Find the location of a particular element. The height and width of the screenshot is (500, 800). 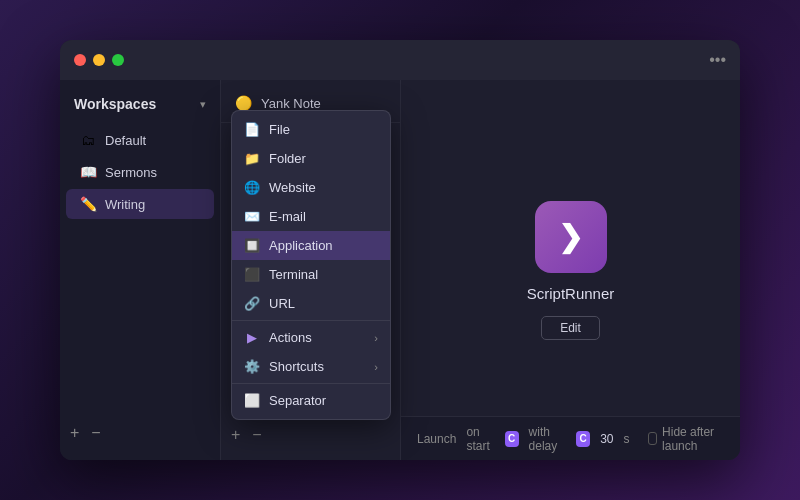

delay-value: 30 is located at coordinates (606, 439).